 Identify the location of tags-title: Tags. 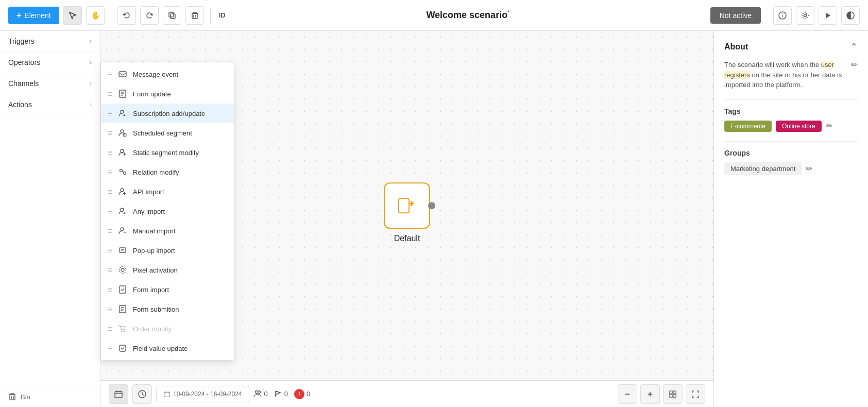
(733, 111).